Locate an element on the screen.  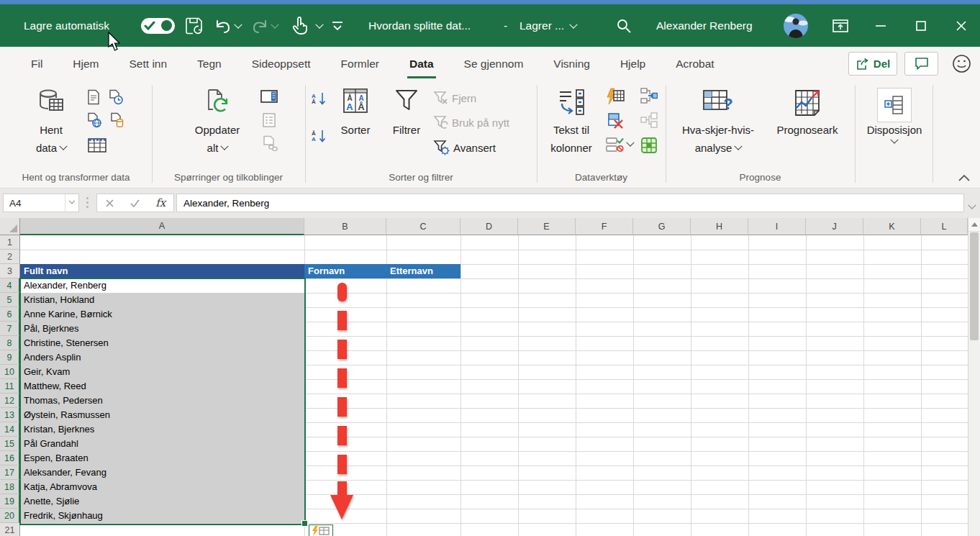
expand-formula-bar-chevron is located at coordinates (972, 206).